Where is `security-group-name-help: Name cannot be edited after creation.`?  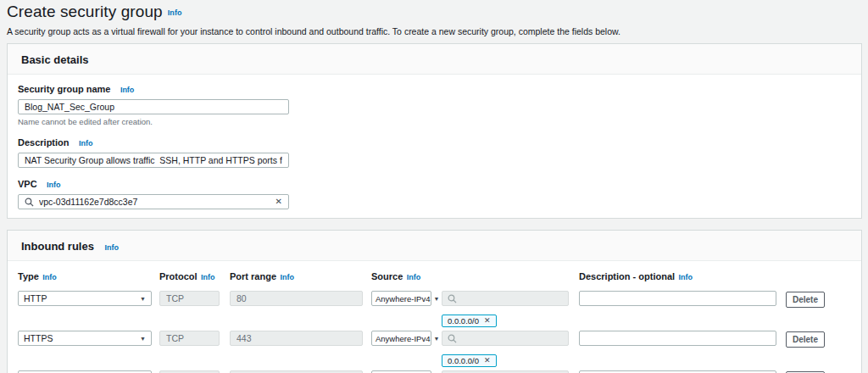 security-group-name-help: Name cannot be edited after creation. is located at coordinates (434, 122).